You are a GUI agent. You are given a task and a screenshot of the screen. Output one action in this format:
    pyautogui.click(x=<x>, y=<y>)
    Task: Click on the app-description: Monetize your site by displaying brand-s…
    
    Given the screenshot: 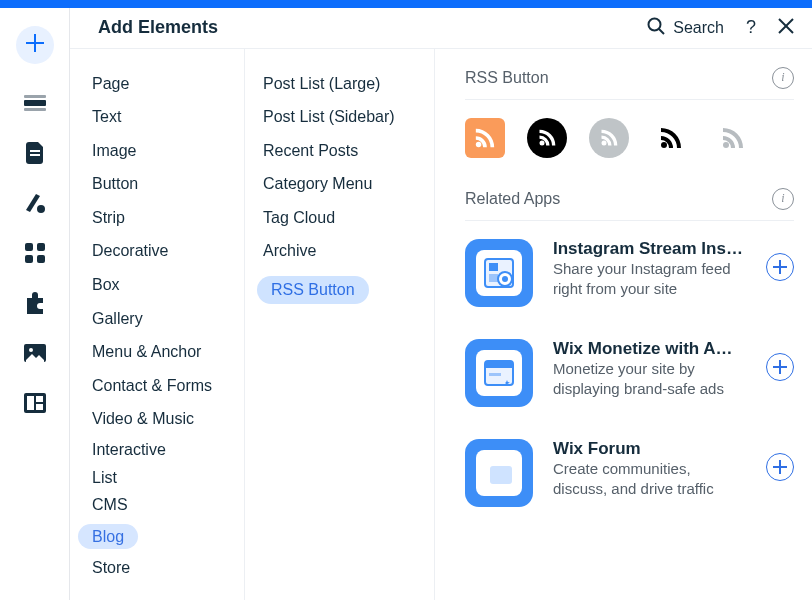 What is the action you would take?
    pyautogui.click(x=650, y=380)
    